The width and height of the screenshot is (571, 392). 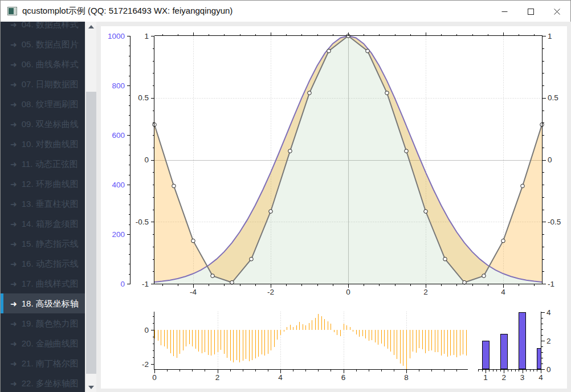 I want to click on sidebar-item-06: ➜06. 曲线条样式, so click(x=43, y=64).